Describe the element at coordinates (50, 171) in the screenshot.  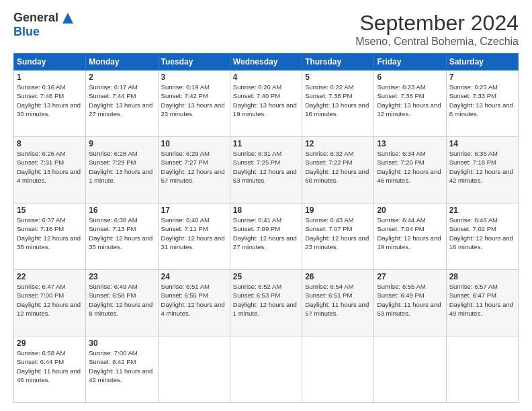
I see `table-row: 8Sunrise: 6:26 AMSunset: 7:31 PMDaylight…` at that location.